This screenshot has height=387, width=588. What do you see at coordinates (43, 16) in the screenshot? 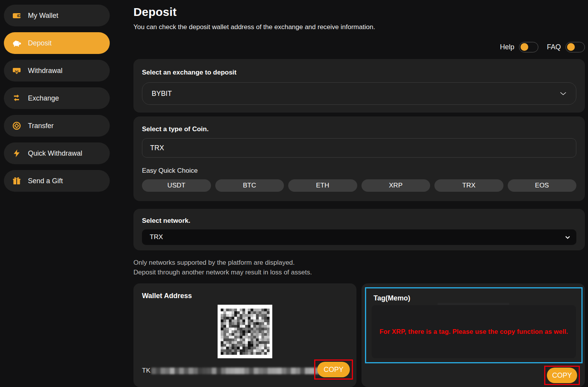
I see `sidebar-item-label: My Wallet` at bounding box center [43, 16].